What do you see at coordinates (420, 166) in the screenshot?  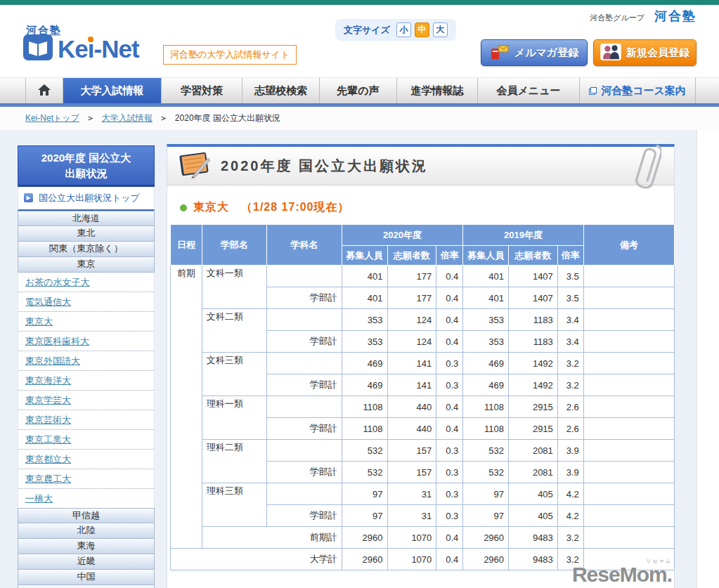 I see `titlebar: 2020年度 国公立大出願状況` at bounding box center [420, 166].